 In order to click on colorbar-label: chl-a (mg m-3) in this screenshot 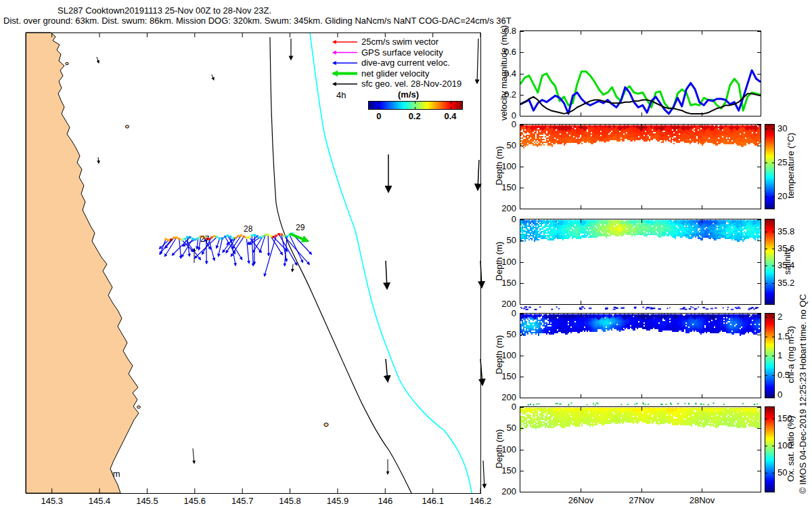, I will do `click(790, 355)`.